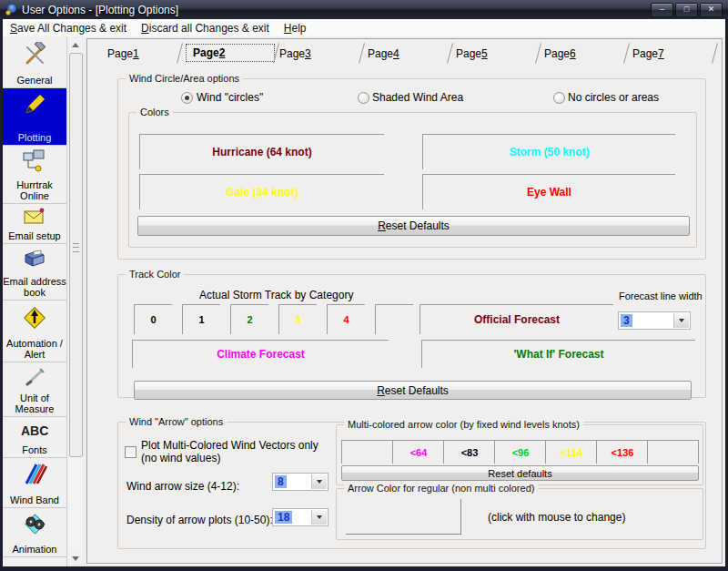  What do you see at coordinates (201, 319) in the screenshot?
I see `category-1-button: 1` at bounding box center [201, 319].